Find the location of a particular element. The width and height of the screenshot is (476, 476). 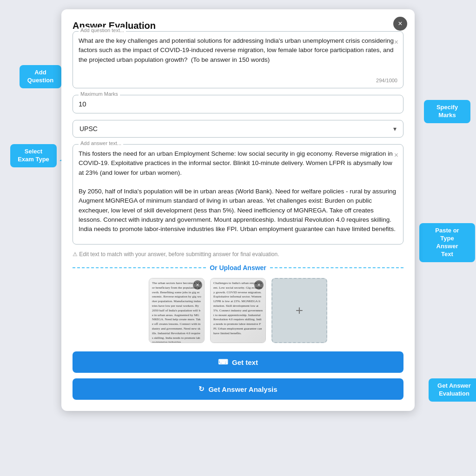

answer-field-group: Add answer text... This fosters the need… is located at coordinates (238, 194).